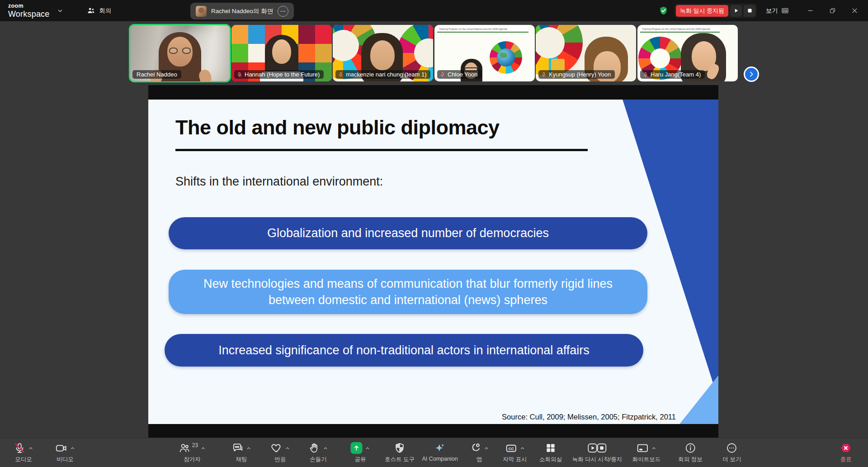 The height and width of the screenshot is (467, 868). What do you see at coordinates (479, 460) in the screenshot?
I see `toolbar-label: 앱` at bounding box center [479, 460].